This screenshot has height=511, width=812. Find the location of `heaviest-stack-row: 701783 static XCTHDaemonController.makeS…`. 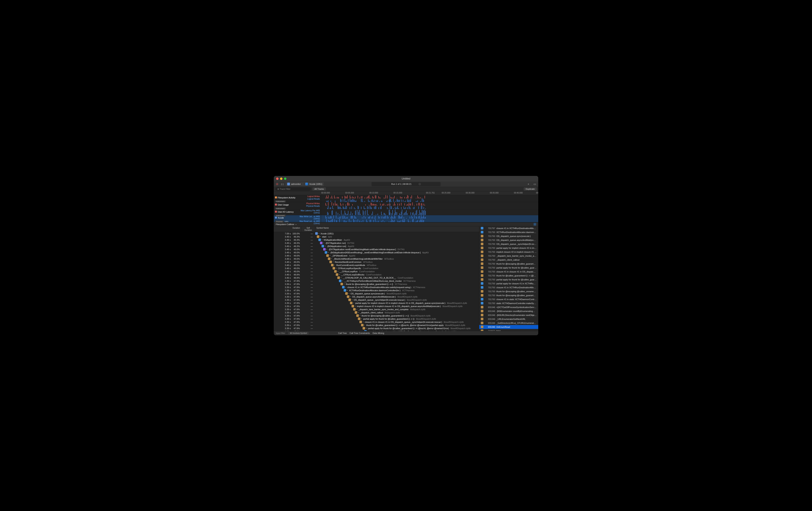

heaviest-stack-row: 701783 static XCTHDaemonController.makeS… is located at coordinates (509, 303).